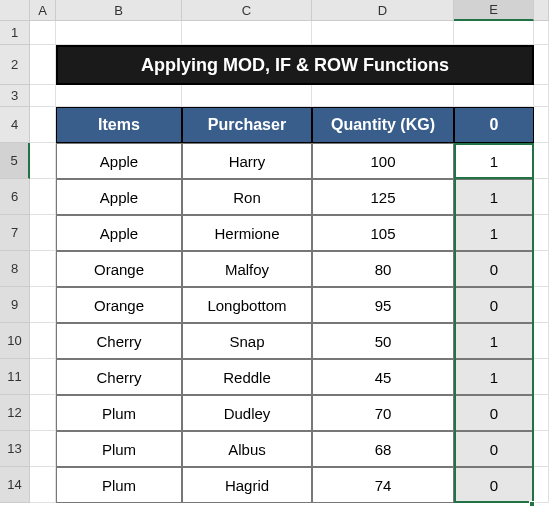 This screenshot has height=508, width=549. Describe the element at coordinates (247, 341) in the screenshot. I see `cell-purchaser: Snap` at that location.